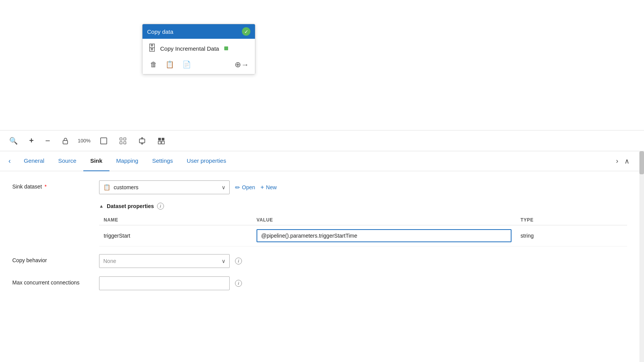  What do you see at coordinates (571, 236) in the screenshot?
I see `prop-type-cell: string` at bounding box center [571, 236].